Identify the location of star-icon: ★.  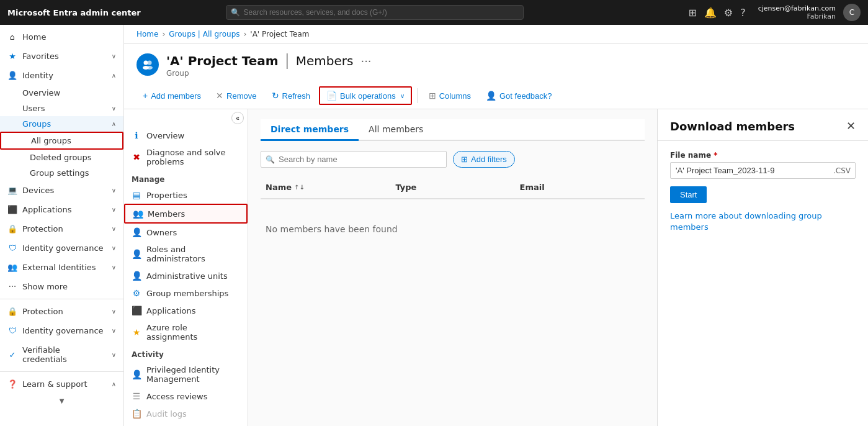
(12, 56).